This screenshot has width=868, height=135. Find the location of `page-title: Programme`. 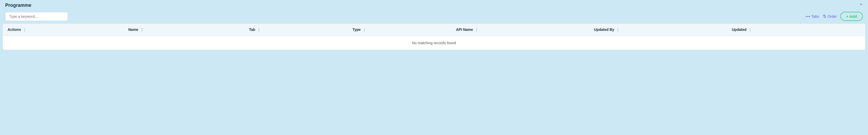

page-title: Programme is located at coordinates (18, 5).